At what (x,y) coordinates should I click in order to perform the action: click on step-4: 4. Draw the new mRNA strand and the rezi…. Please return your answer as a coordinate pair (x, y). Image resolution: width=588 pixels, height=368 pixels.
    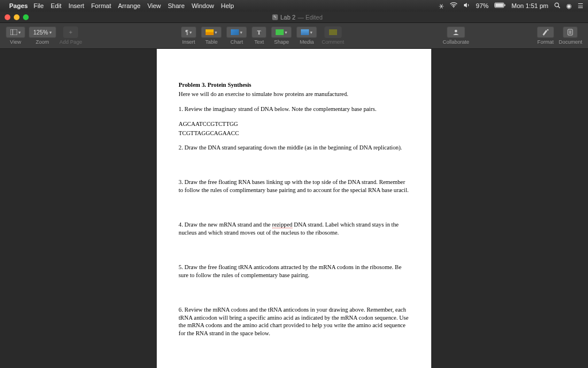
    Looking at the image, I should click on (294, 229).